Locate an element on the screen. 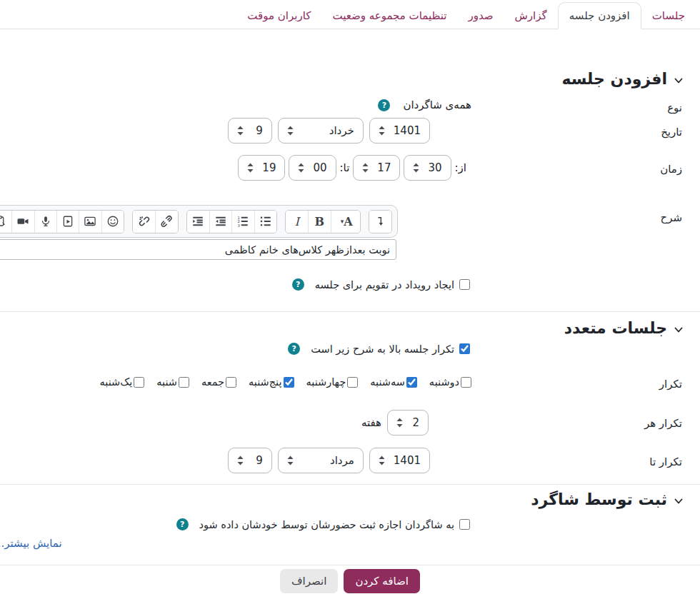  video-camera-icon is located at coordinates (23, 221).